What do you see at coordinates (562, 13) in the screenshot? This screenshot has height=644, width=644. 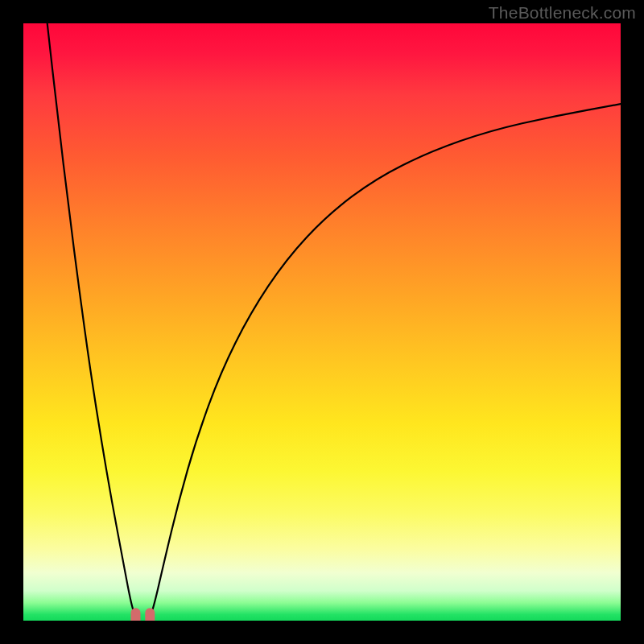 I see `watermark-text: TheBottleneck.com` at bounding box center [562, 13].